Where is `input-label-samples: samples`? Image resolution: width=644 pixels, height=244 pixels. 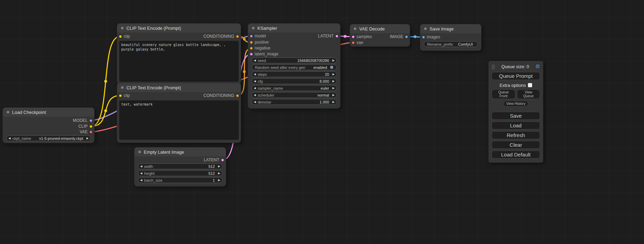
input-label-samples: samples is located at coordinates (364, 37).